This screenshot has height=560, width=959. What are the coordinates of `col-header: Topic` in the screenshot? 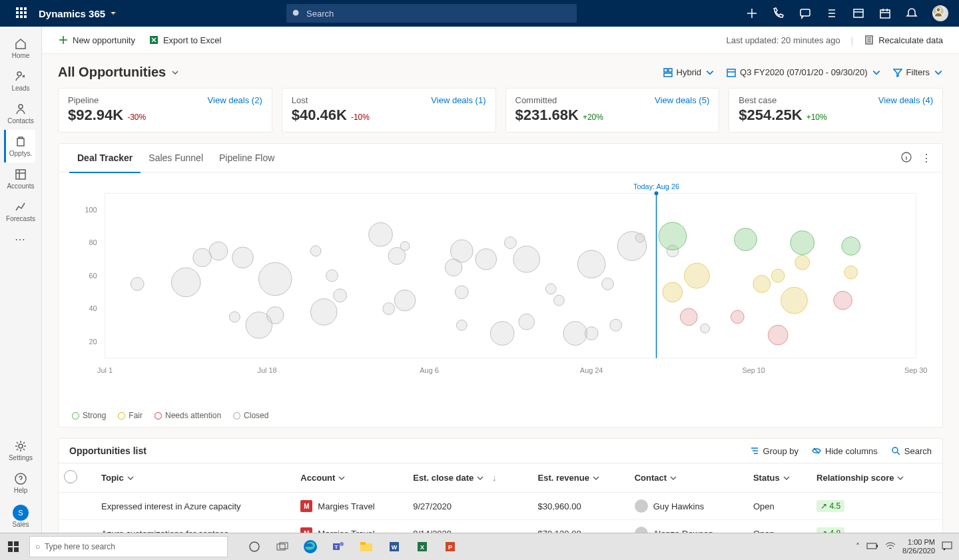 It's located at (196, 478).